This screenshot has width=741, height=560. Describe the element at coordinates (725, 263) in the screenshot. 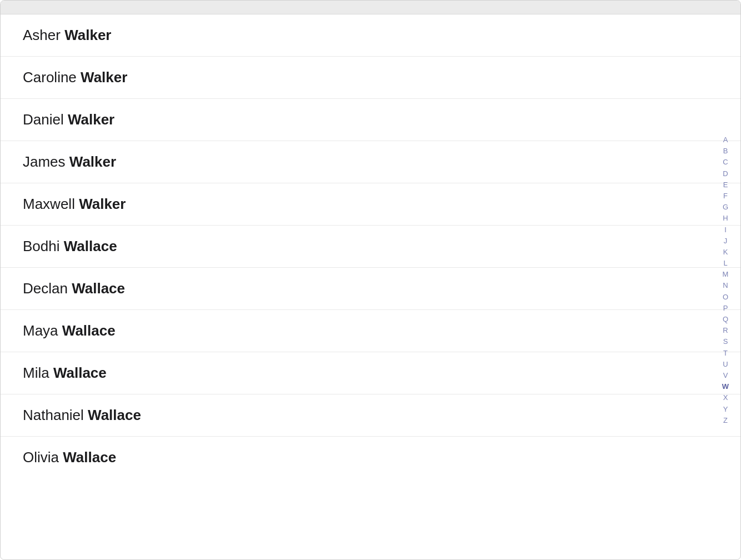

I see `alpha-letter-l: L` at that location.